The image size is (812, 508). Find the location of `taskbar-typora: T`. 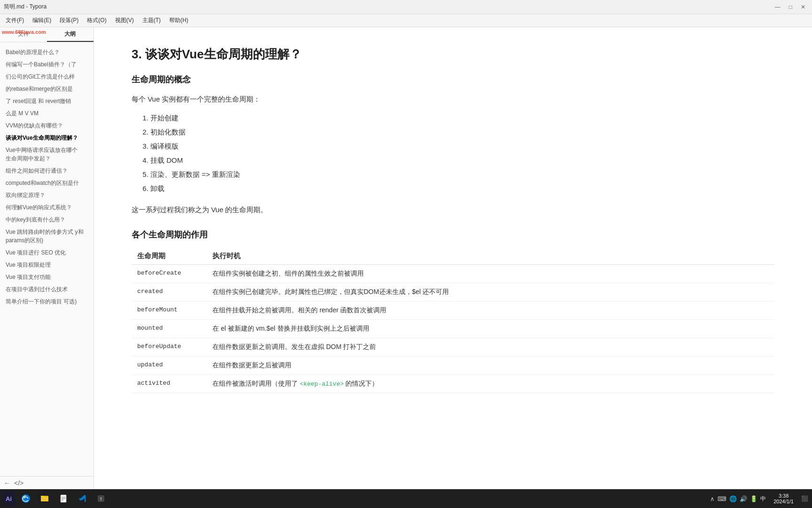

taskbar-typora: T is located at coordinates (101, 499).